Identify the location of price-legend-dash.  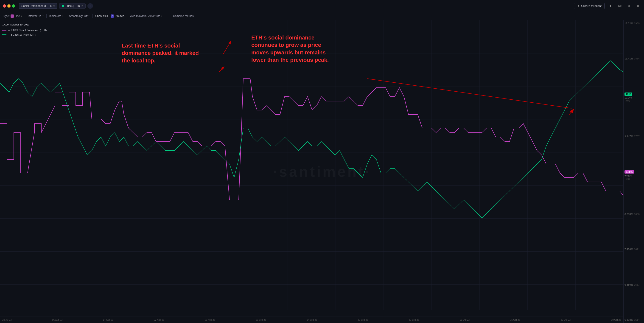
(4, 35).